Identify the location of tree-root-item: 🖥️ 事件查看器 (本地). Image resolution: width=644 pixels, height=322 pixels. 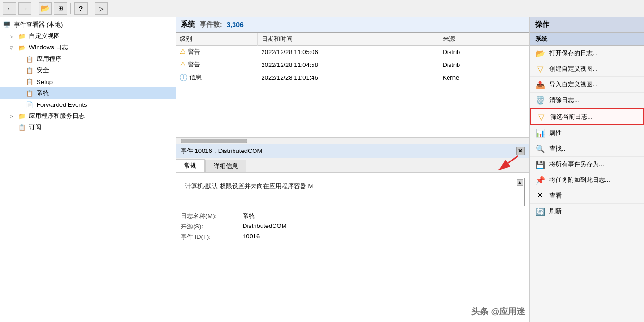
(88, 25).